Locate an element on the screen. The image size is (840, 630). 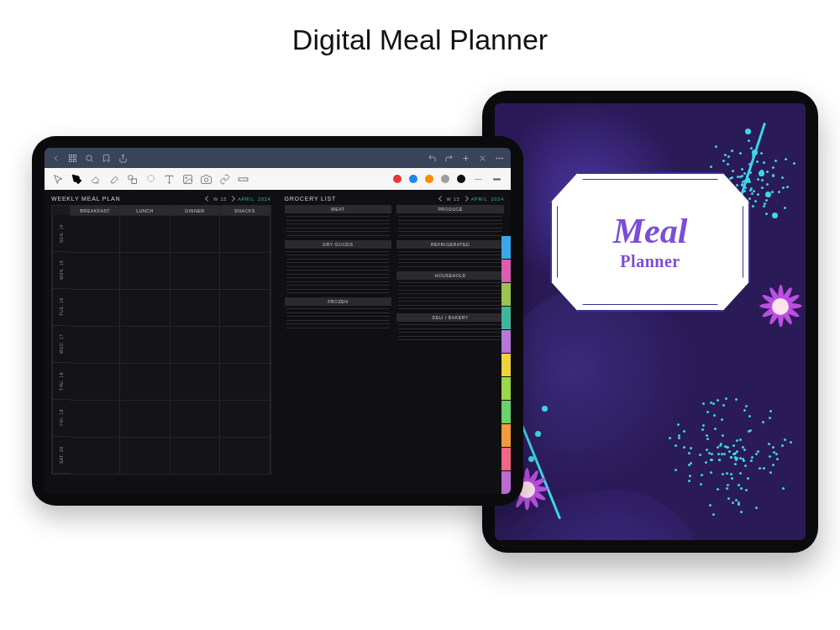
share-icon is located at coordinates (123, 158).